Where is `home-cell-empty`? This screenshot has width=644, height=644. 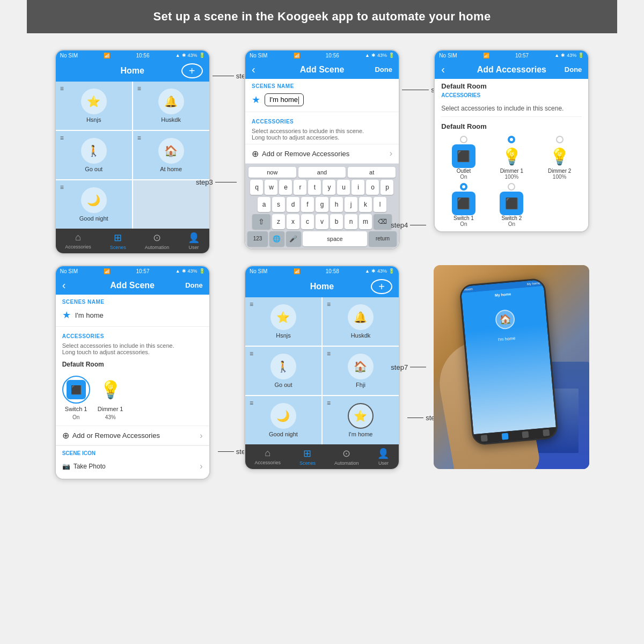 home-cell-empty is located at coordinates (171, 204).